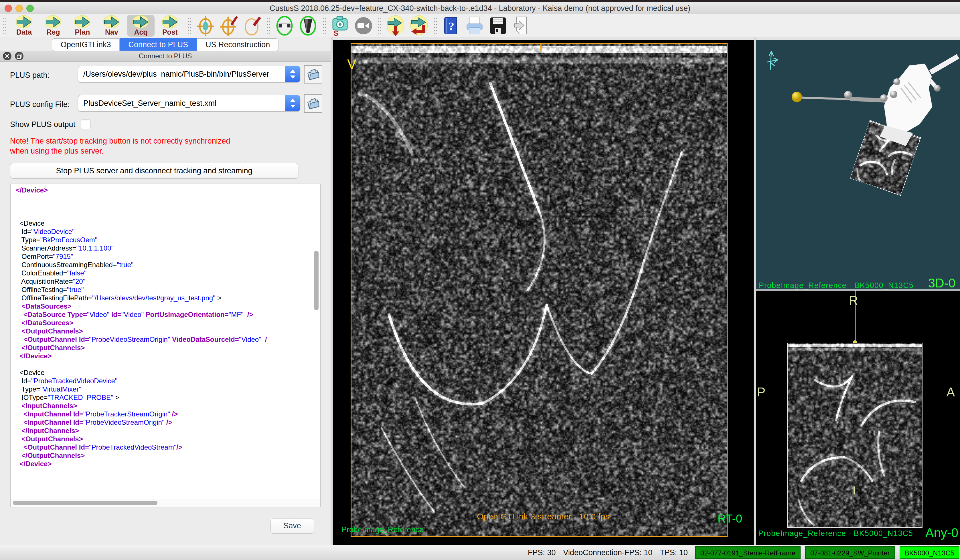  I want to click on orientation-label-v: V, so click(352, 64).